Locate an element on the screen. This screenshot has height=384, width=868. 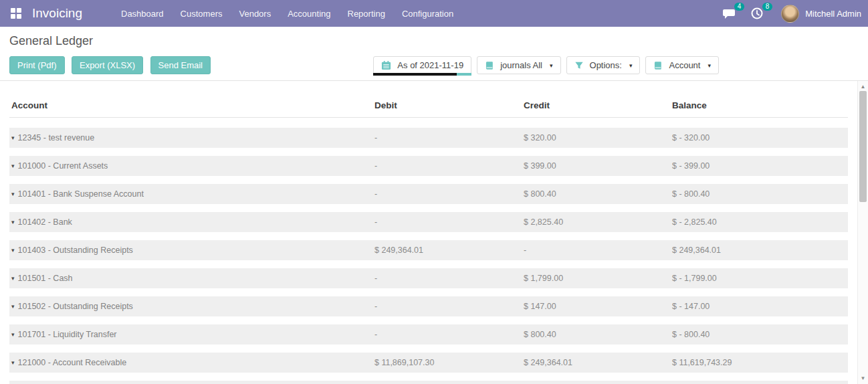
account-filter-label: Account is located at coordinates (685, 66).